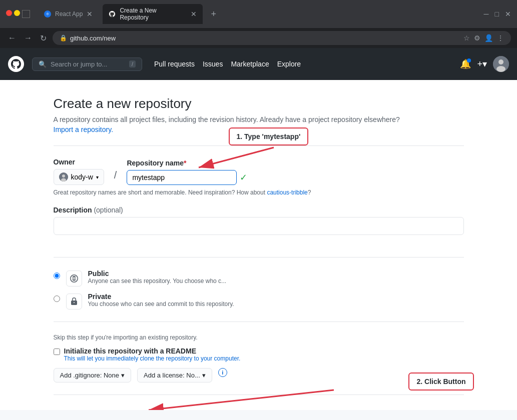  I want to click on license-select: Add a license: No... ▾, so click(175, 375).